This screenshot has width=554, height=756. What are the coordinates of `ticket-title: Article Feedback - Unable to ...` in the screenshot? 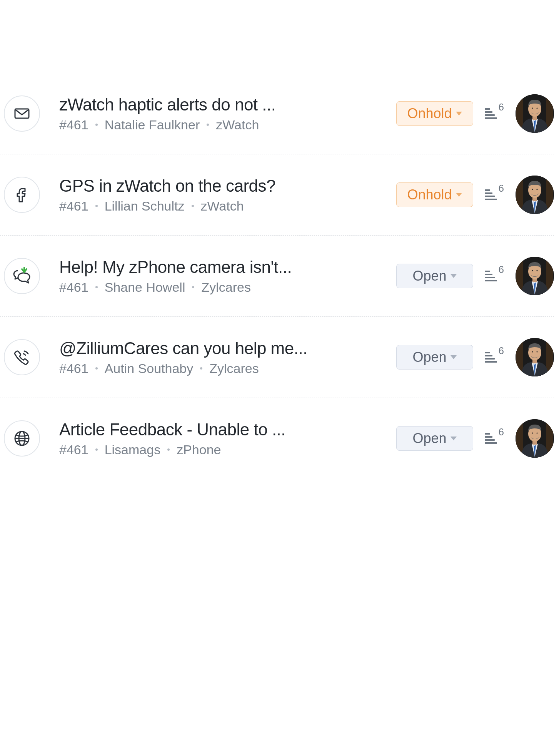 It's located at (220, 430).